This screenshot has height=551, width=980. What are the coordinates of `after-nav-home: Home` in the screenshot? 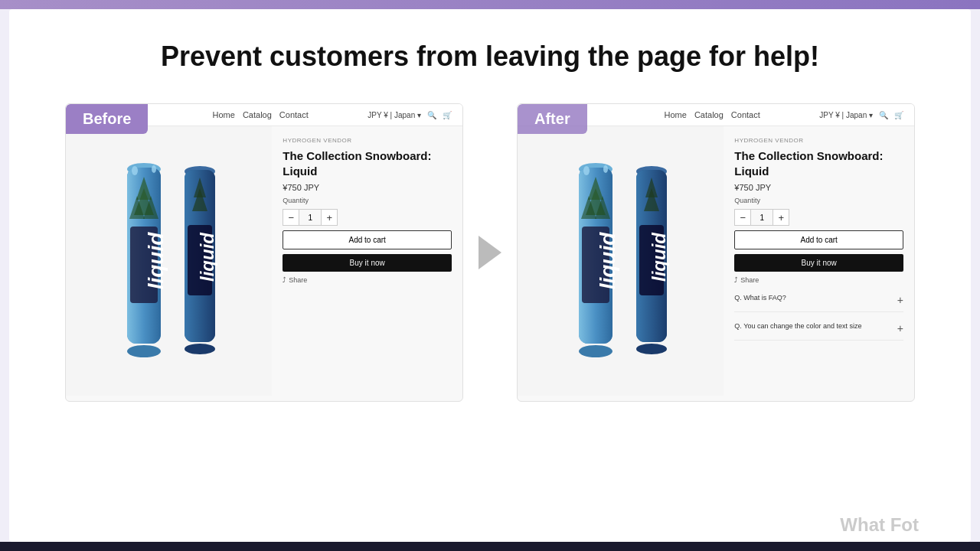 It's located at (675, 115).